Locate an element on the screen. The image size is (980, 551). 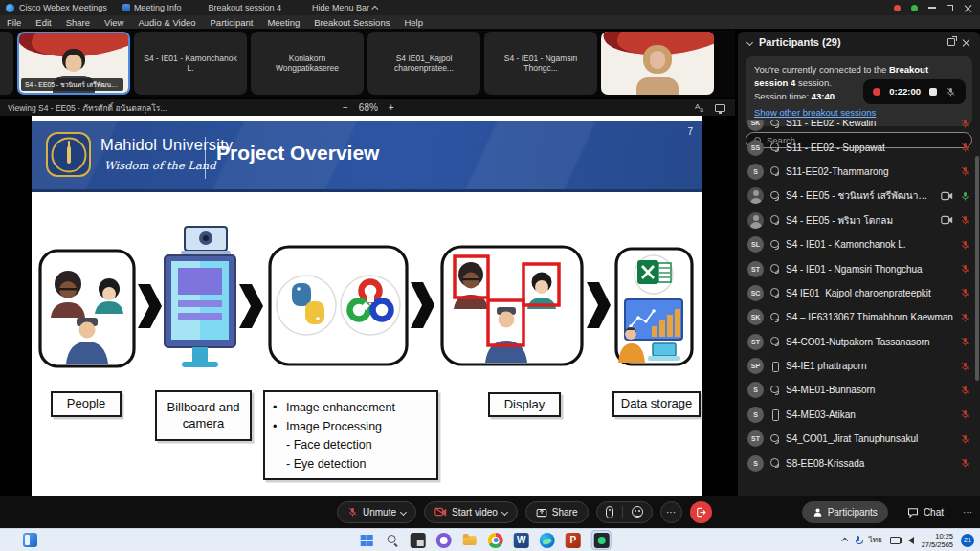
label-processing: • Image enhancement • Image Processing -… is located at coordinates (350, 435).